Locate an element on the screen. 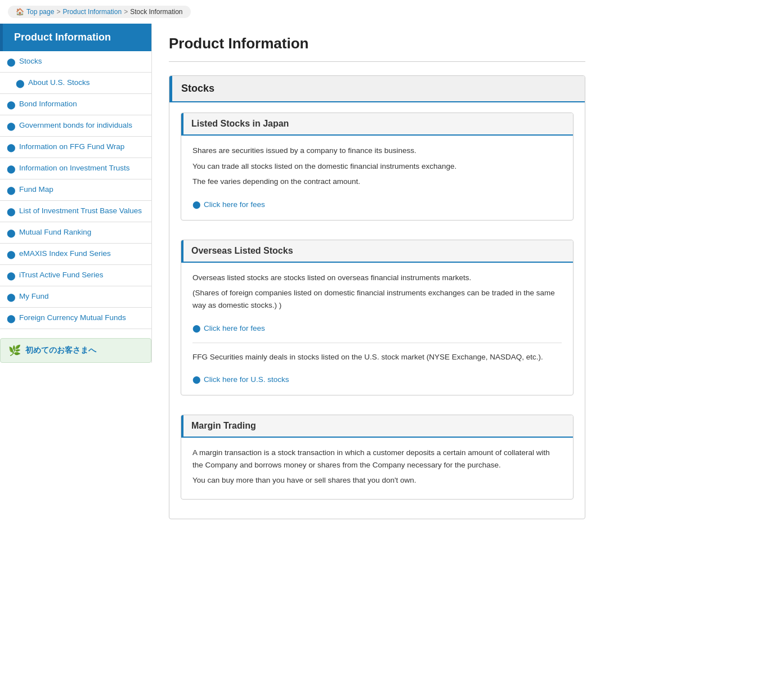 The width and height of the screenshot is (784, 679). listed-stocks-japan-p1: Shares are securities issued by a compan… is located at coordinates (377, 151).